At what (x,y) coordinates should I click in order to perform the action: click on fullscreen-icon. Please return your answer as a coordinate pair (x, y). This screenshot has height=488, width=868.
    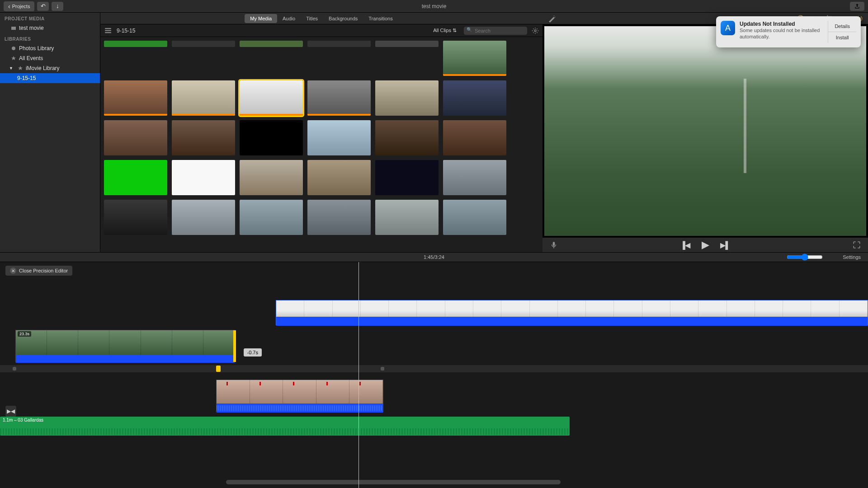
    Looking at the image, I should click on (857, 245).